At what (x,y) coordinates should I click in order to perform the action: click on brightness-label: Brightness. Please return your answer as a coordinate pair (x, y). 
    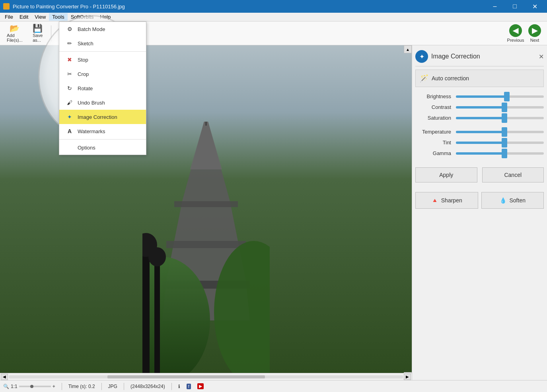
    Looking at the image, I should click on (433, 96).